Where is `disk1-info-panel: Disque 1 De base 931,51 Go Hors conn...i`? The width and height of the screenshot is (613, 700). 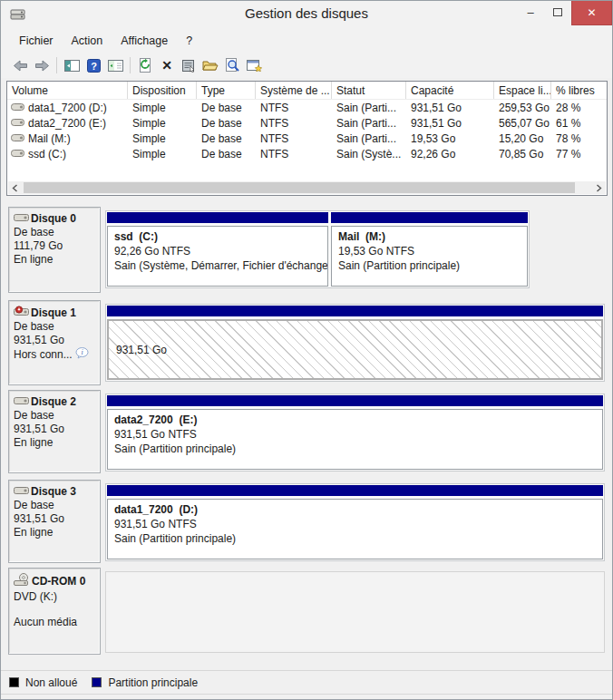
disk1-info-panel: Disque 1 De base 931,51 Go Hors conn...i is located at coordinates (54, 343).